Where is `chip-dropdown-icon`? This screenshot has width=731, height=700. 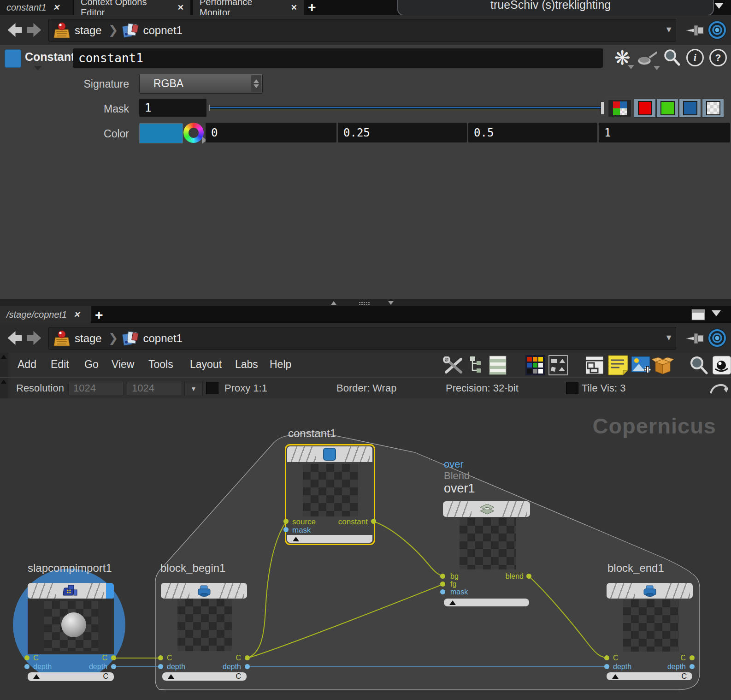
chip-dropdown-icon is located at coordinates (38, 68).